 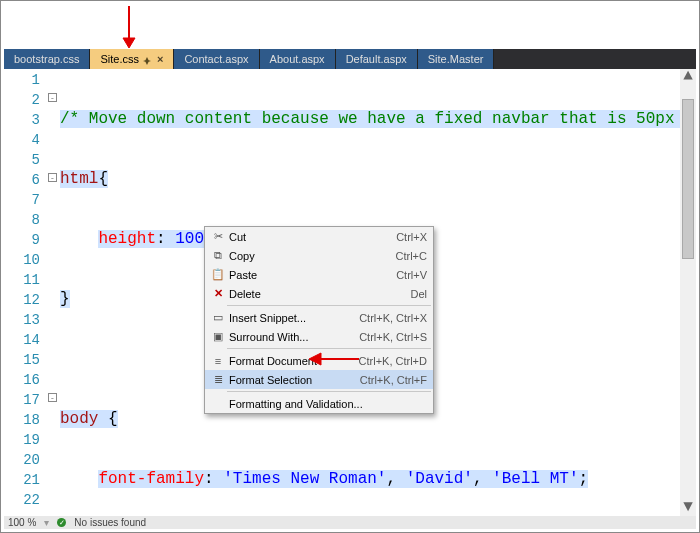 What do you see at coordinates (319, 404) in the screenshot?
I see `ctx-formatting-validation: Formatting and Validation...` at bounding box center [319, 404].